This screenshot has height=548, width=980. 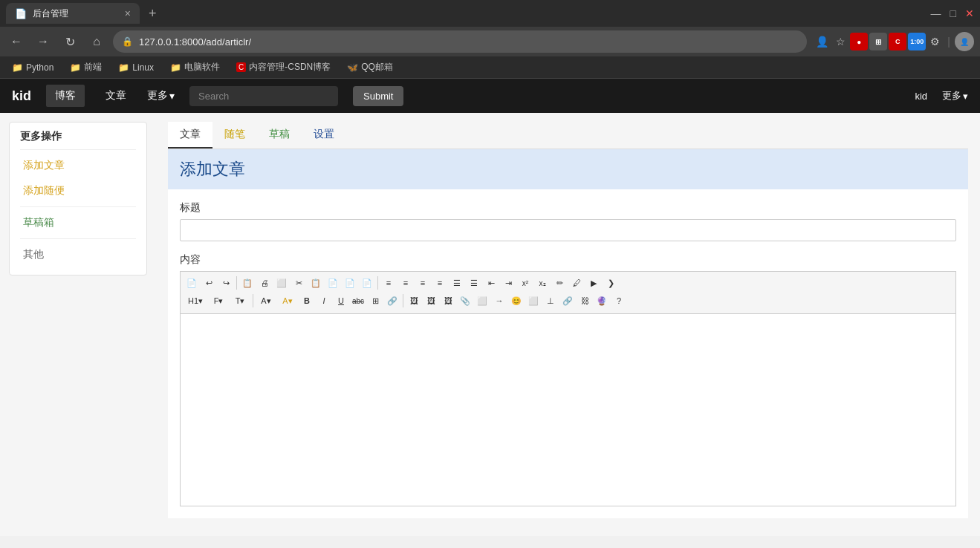 What do you see at coordinates (33, 68) in the screenshot?
I see `bookmark-python: 📁 Python` at bounding box center [33, 68].